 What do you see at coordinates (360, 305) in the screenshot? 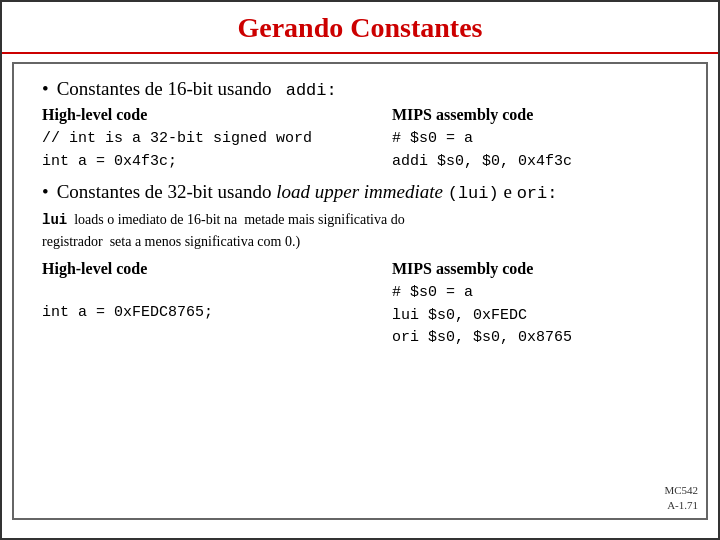
I see `two-col-section2: High-level code int a = 0xFEDC8765; MIPS…` at bounding box center [360, 305].